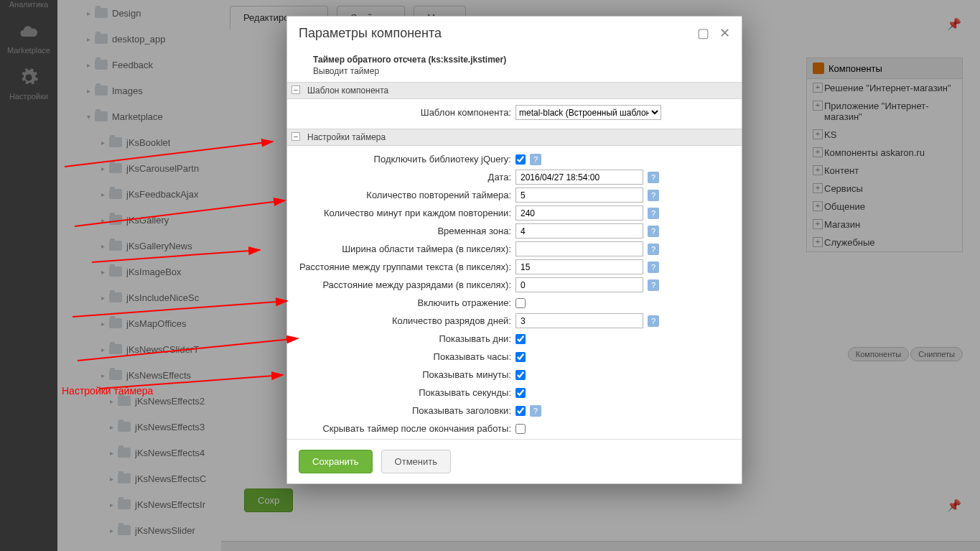 The width and height of the screenshot is (980, 551). I want to click on dialog-titlebar: Параметры компонента ▢ ✕, so click(514, 33).